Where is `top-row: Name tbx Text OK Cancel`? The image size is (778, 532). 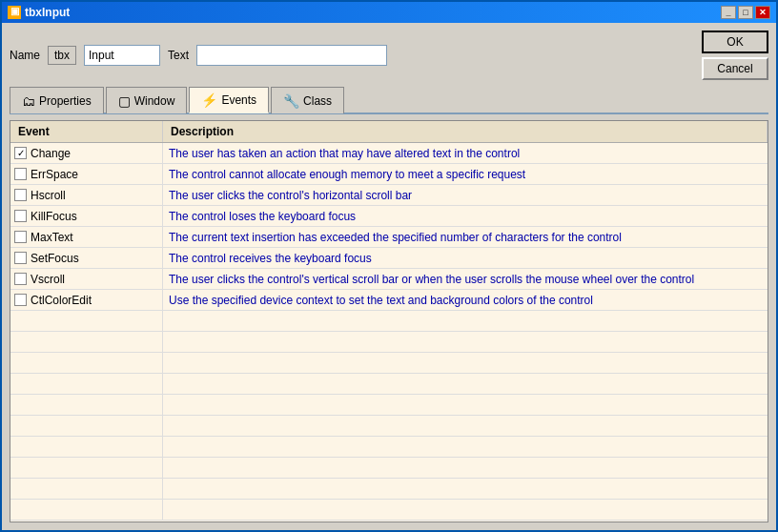 top-row: Name tbx Text OK Cancel is located at coordinates (389, 55).